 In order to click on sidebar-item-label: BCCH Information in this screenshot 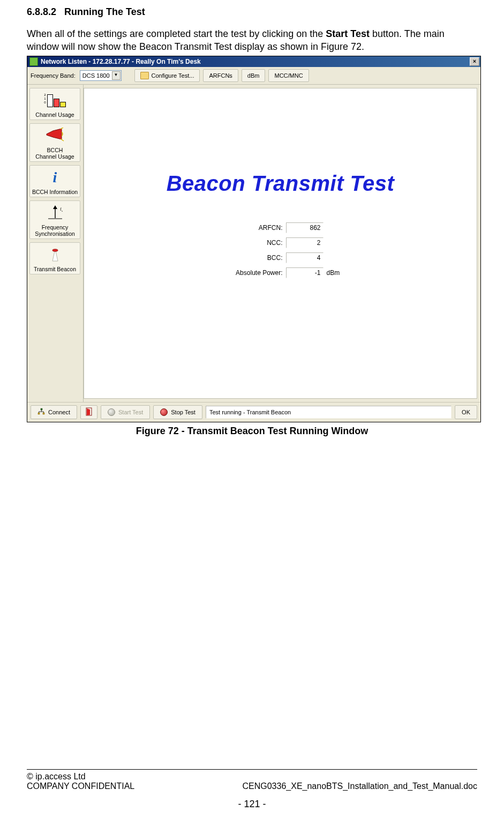, I will do `click(55, 192)`.